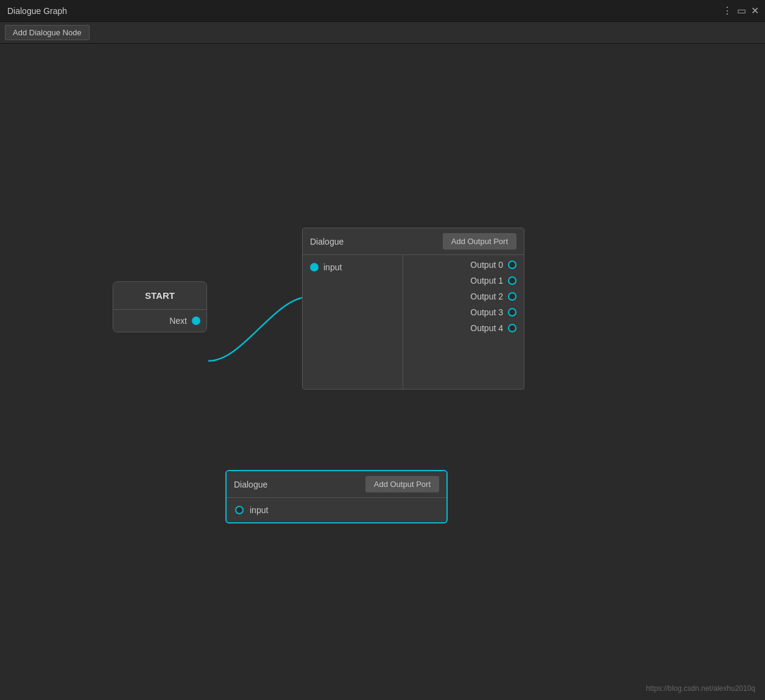 Image resolution: width=765 pixels, height=700 pixels. Describe the element at coordinates (464, 281) in the screenshot. I see `output-port-row-1: Output 1` at that location.